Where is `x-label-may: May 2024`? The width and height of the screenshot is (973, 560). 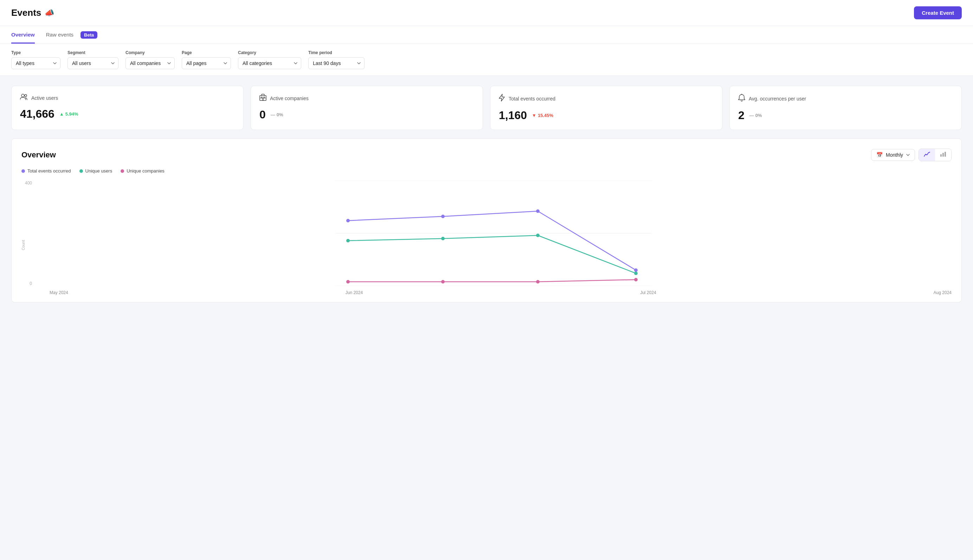 x-label-may: May 2024 is located at coordinates (59, 292).